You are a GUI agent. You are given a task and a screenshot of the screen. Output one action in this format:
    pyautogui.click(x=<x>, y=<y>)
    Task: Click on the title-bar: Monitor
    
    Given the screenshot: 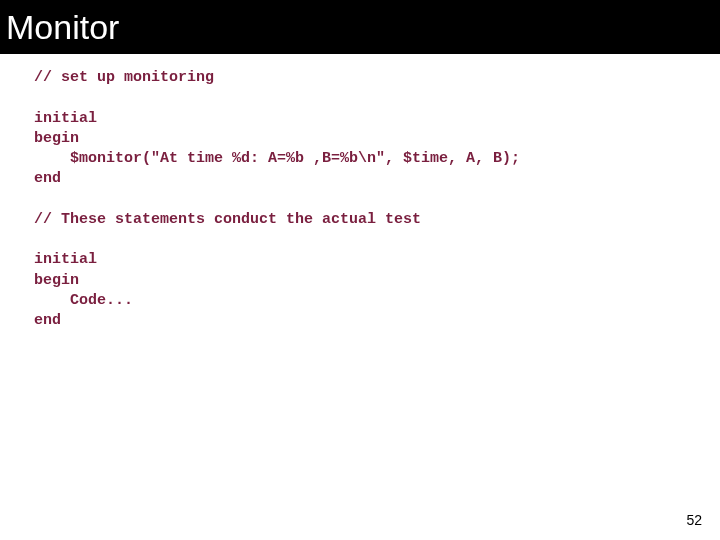 What is the action you would take?
    pyautogui.click(x=360, y=27)
    